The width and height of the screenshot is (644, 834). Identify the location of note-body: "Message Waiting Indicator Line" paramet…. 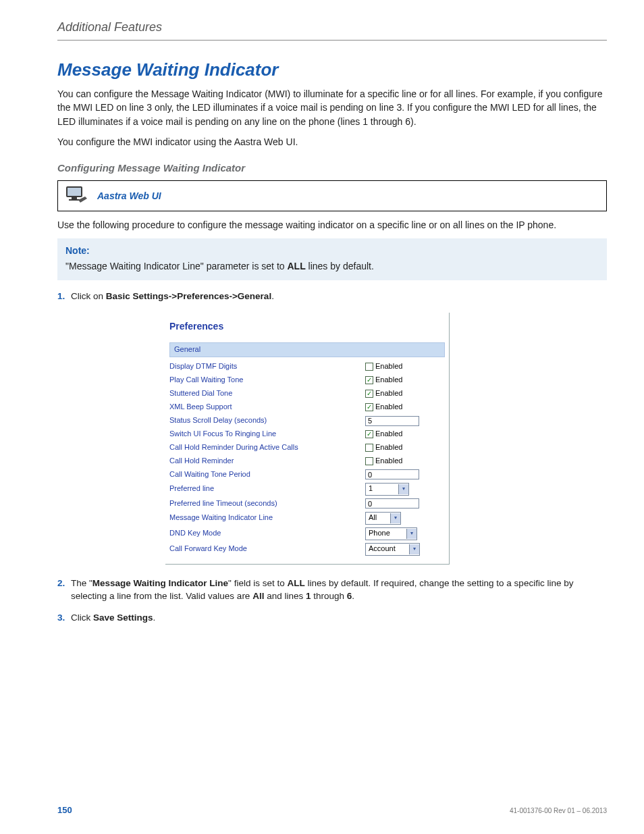
(332, 266).